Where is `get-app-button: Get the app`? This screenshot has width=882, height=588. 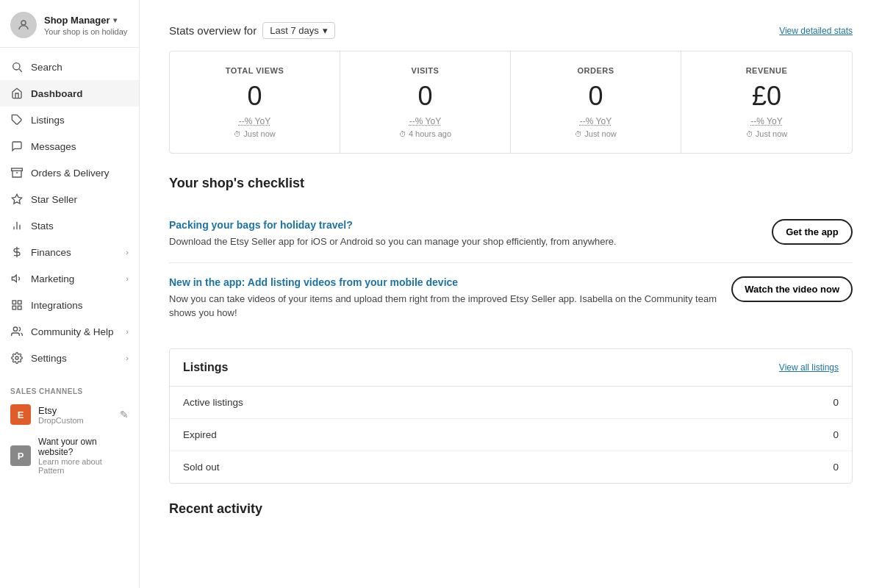 get-app-button: Get the app is located at coordinates (812, 232).